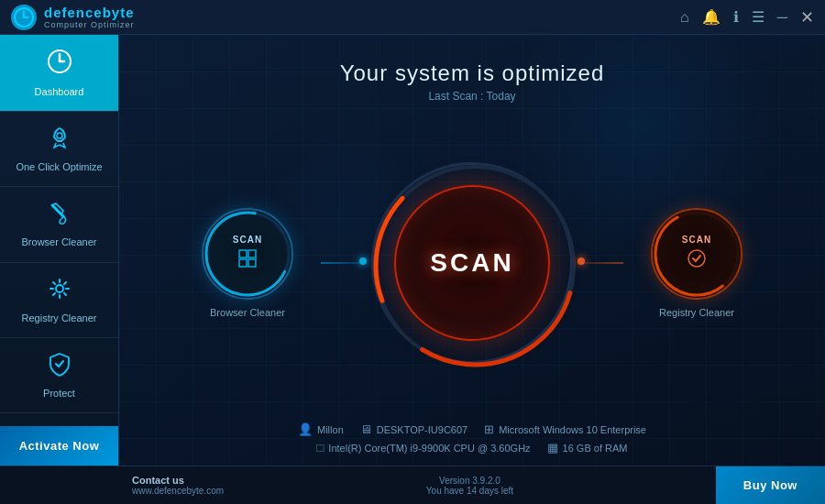 Image resolution: width=825 pixels, height=504 pixels. Describe the element at coordinates (424, 447) in the screenshot. I see `cpu-info: □ Intel(R) Core(TM) i9-9900K CPU @ 3.60G…` at that location.